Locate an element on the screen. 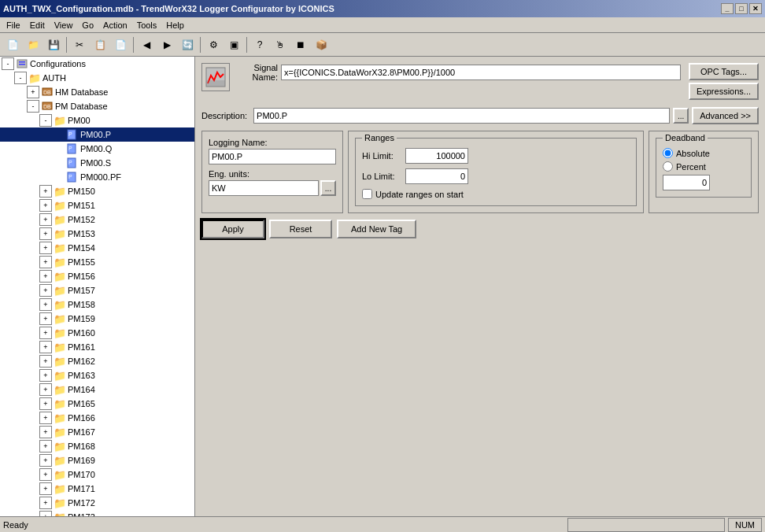 The image size is (765, 532). toolbar-stop: ⏹ is located at coordinates (301, 45).